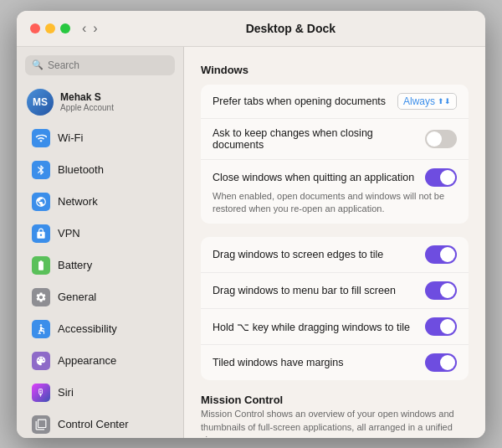 Image resolution: width=502 pixels, height=448 pixels. Describe the element at coordinates (441, 291) in the screenshot. I see `drag-menubar-toggle` at that location.